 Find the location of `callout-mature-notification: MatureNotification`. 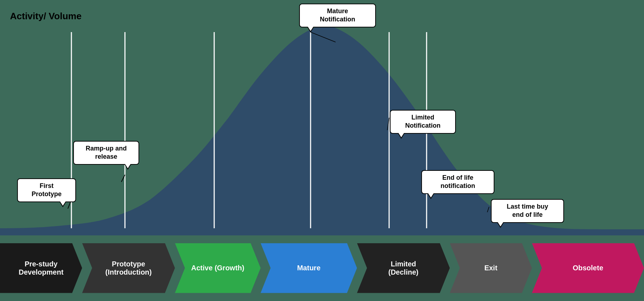

callout-mature-notification: MatureNotification is located at coordinates (338, 16).